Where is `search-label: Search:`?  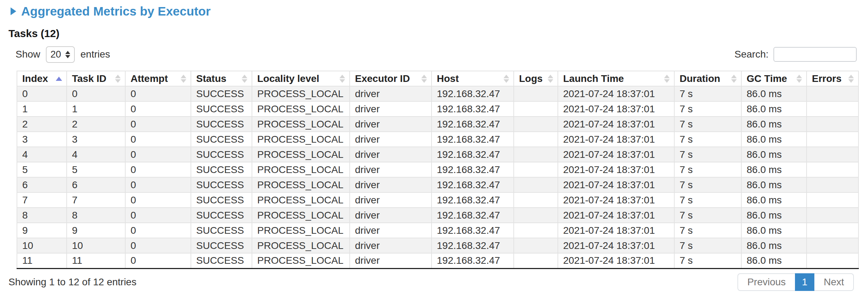
search-label: Search: is located at coordinates (752, 54).